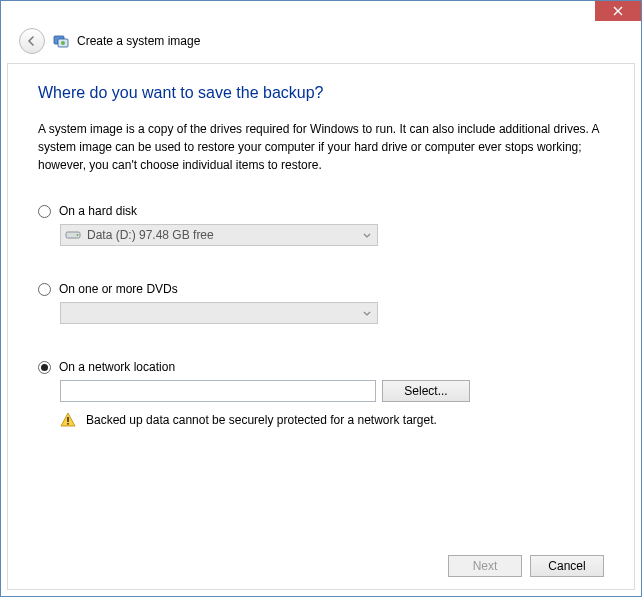 The height and width of the screenshot is (597, 642). What do you see at coordinates (117, 367) in the screenshot?
I see `radio-label-network: On a network location` at bounding box center [117, 367].